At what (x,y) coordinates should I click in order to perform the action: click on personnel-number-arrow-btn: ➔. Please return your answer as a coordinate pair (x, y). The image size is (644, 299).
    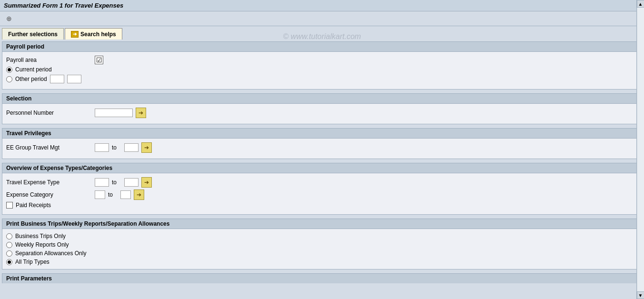
    Looking at the image, I should click on (141, 113).